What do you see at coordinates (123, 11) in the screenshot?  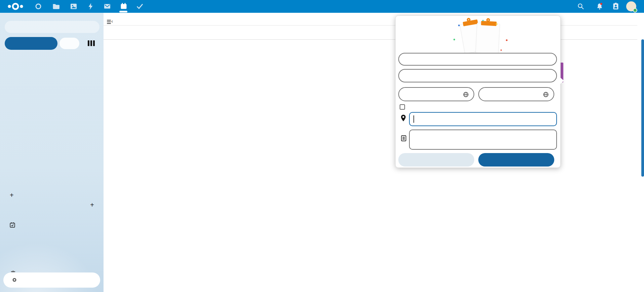 I see `active-app-indicator` at bounding box center [123, 11].